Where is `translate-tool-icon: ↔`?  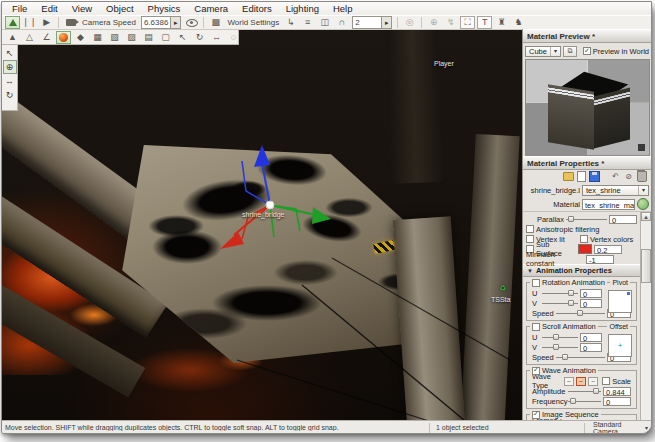
translate-tool-icon: ↔ is located at coordinates (10, 81).